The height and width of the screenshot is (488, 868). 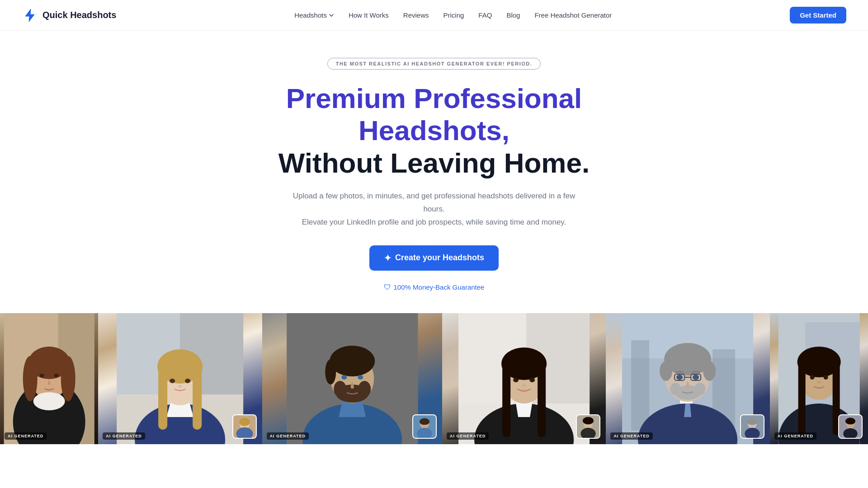 I want to click on nav-item-free-generator: Free Headshot Generator, so click(x=573, y=15).